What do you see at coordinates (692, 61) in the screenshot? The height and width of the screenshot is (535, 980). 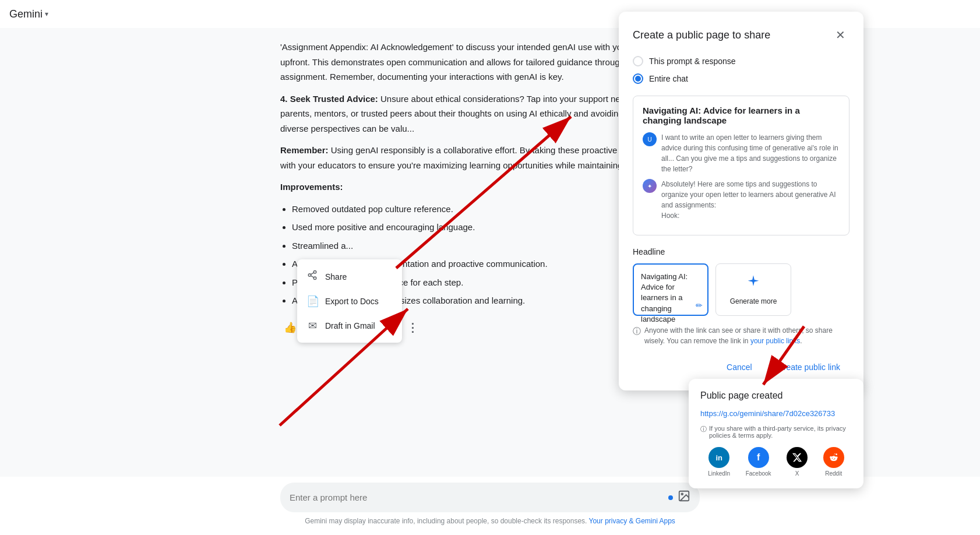 I see `radio-prompt-label: This prompt & response` at bounding box center [692, 61].